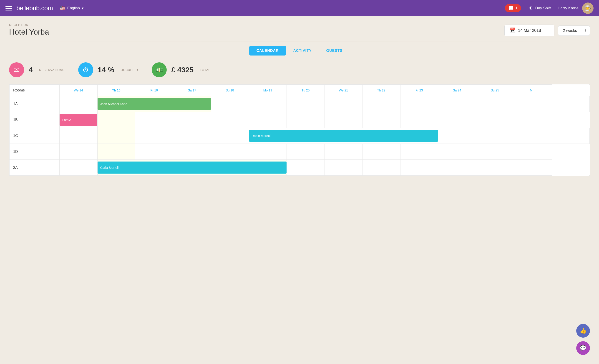  I want to click on cell-2a-we14, so click(79, 168).